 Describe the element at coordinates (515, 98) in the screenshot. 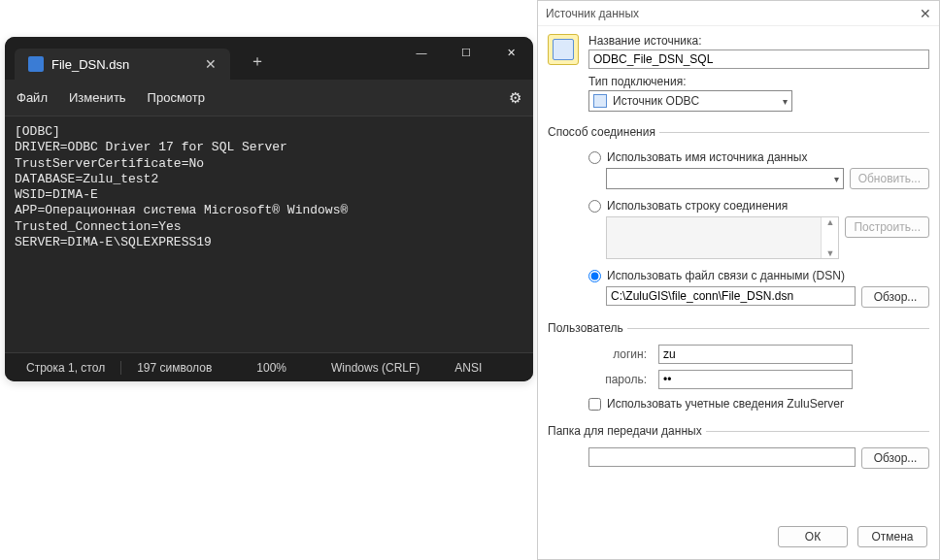

I see `gear-icon: ⚙` at that location.